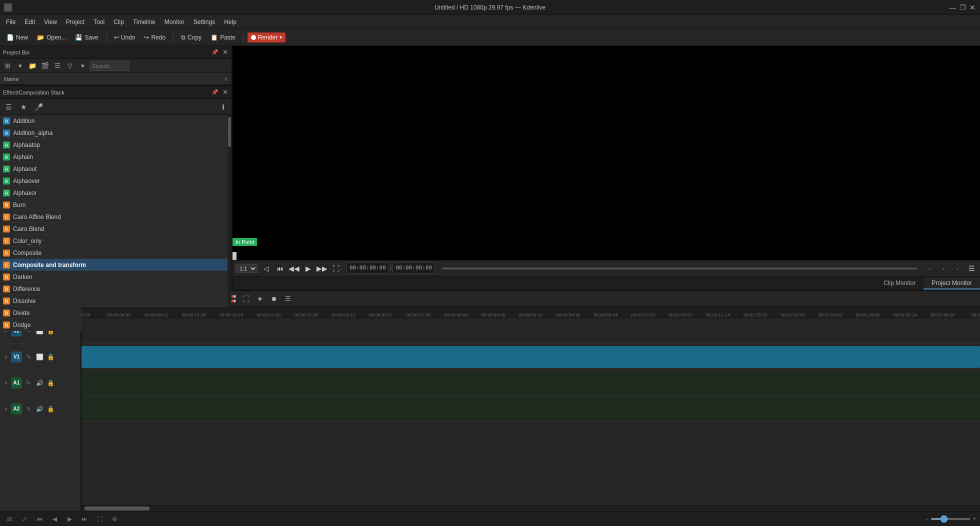  Describe the element at coordinates (116, 133) in the screenshot. I see `effect-item-addition_alpha: AAddition_alpha` at that location.